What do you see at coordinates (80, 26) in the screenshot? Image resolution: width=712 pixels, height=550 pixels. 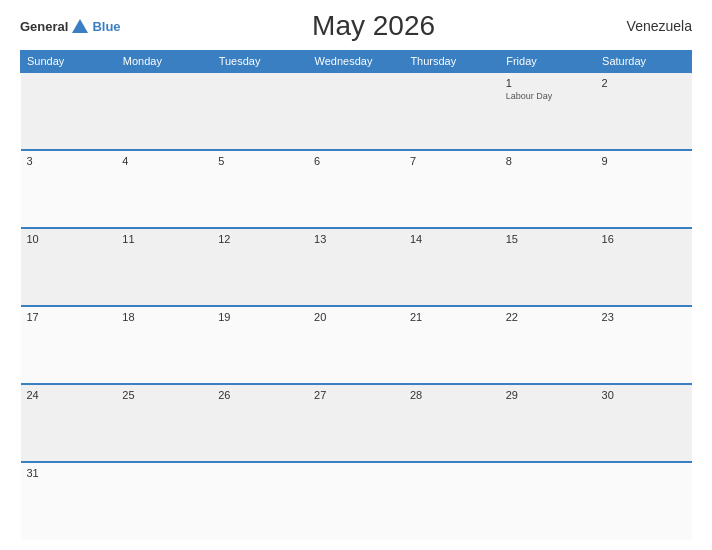 I see `logo-triangle-icon` at bounding box center [80, 26].